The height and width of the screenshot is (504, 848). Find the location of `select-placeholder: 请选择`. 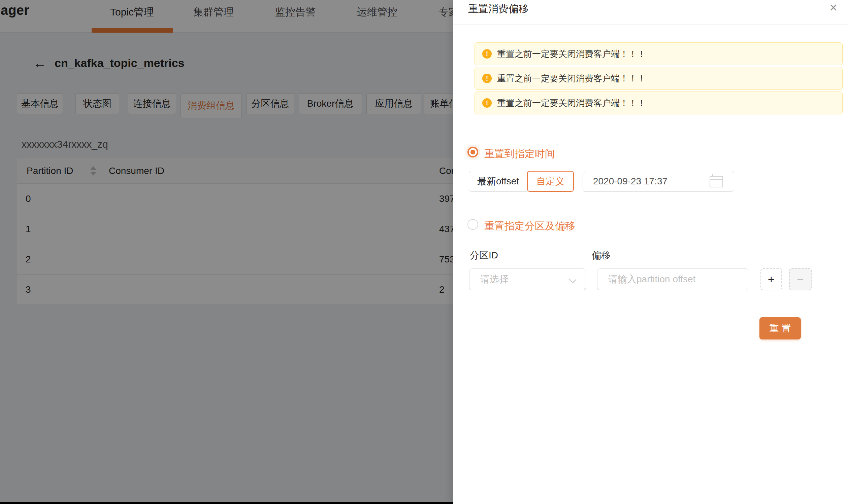

select-placeholder: 请选择 is located at coordinates (494, 279).